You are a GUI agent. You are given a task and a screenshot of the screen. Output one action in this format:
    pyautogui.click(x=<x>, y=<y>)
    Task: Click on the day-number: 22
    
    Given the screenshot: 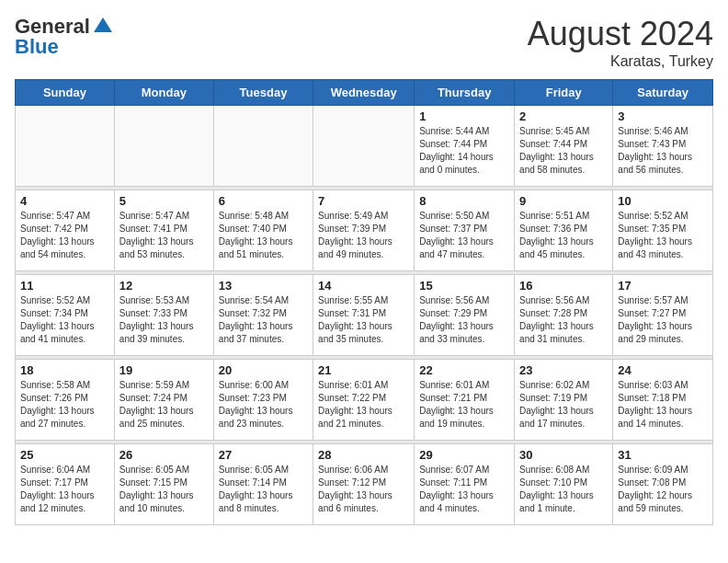 What is the action you would take?
    pyautogui.click(x=464, y=370)
    